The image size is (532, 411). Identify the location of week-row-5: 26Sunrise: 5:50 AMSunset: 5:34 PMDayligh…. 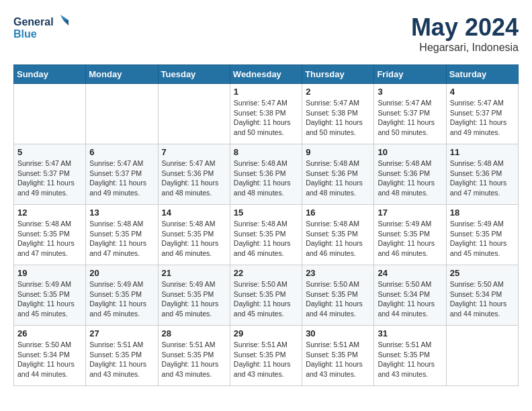
(266, 356).